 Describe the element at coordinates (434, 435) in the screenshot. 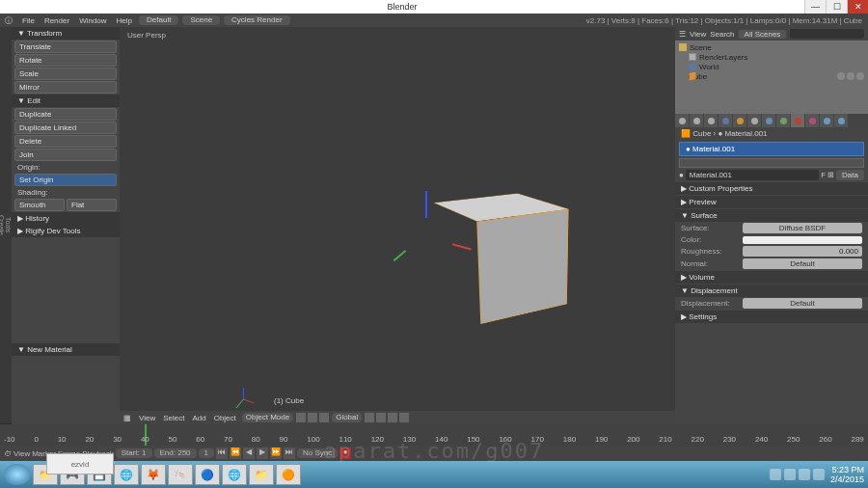

I see `timeline-track: -100102030405060708090100110120130140150…` at that location.